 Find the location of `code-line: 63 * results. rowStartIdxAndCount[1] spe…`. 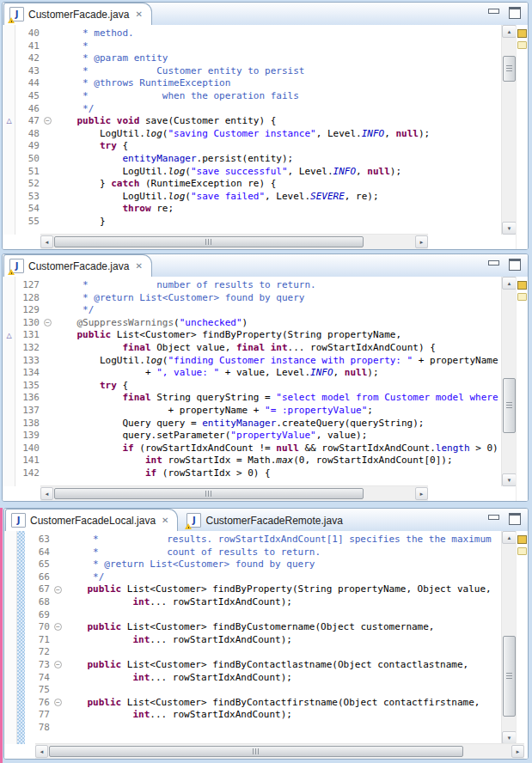

code-line: 63 * results. rowStartIdxAndCount[1] spe… is located at coordinates (253, 540).